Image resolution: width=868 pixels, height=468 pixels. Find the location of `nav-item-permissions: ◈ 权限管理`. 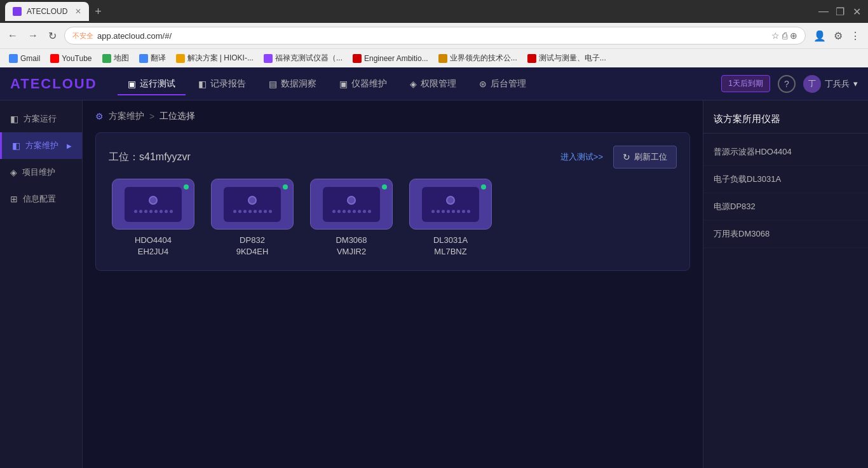

nav-item-permissions: ◈ 权限管理 is located at coordinates (433, 84).